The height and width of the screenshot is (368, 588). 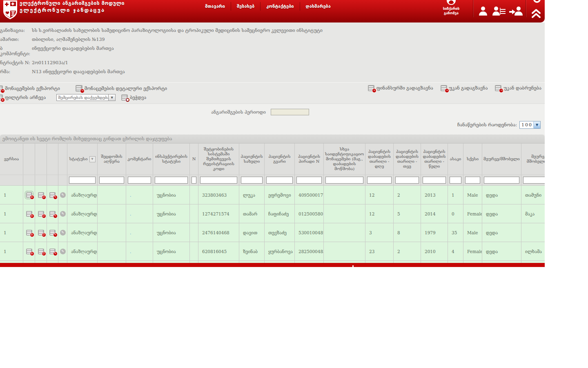 What do you see at coordinates (518, 88) in the screenshot?
I see `return-back-button: → უკან დაბრუნება` at bounding box center [518, 88].